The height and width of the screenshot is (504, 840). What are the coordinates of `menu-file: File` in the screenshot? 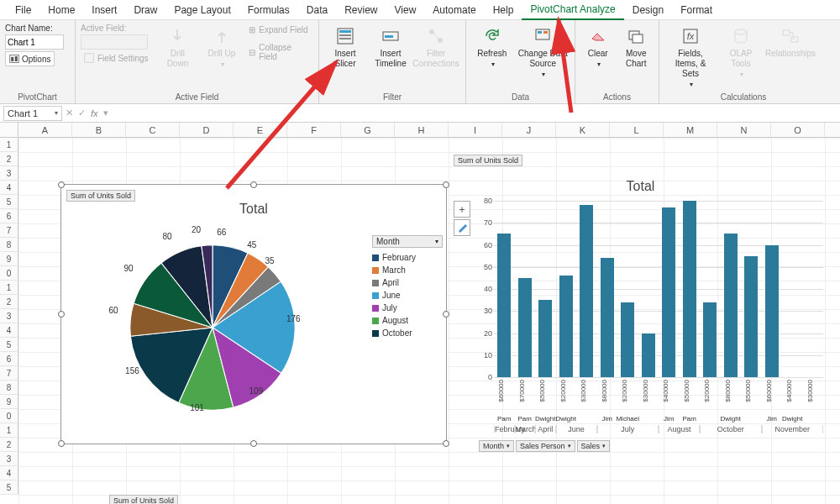 It's located at (24, 10).